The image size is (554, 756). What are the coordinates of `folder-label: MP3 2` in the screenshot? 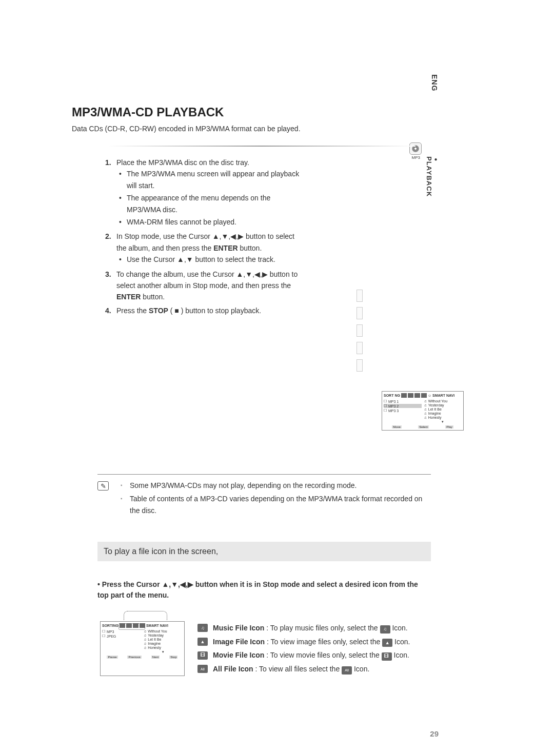 It's located at (393, 406).